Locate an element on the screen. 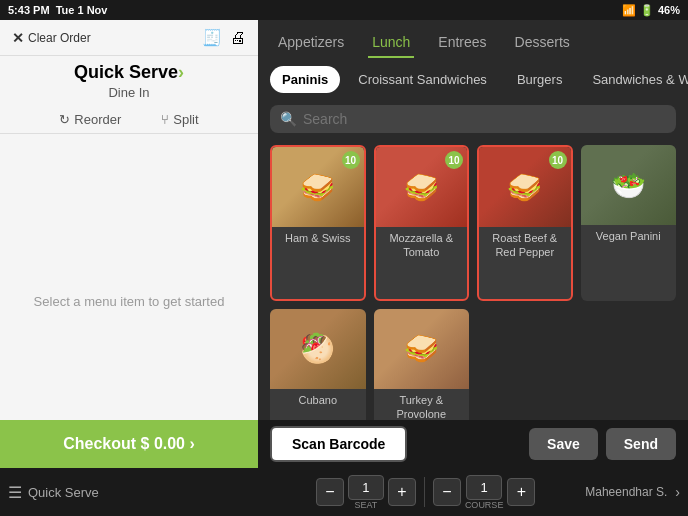 The width and height of the screenshot is (688, 516). roast-beef-badge: 10 is located at coordinates (558, 160).